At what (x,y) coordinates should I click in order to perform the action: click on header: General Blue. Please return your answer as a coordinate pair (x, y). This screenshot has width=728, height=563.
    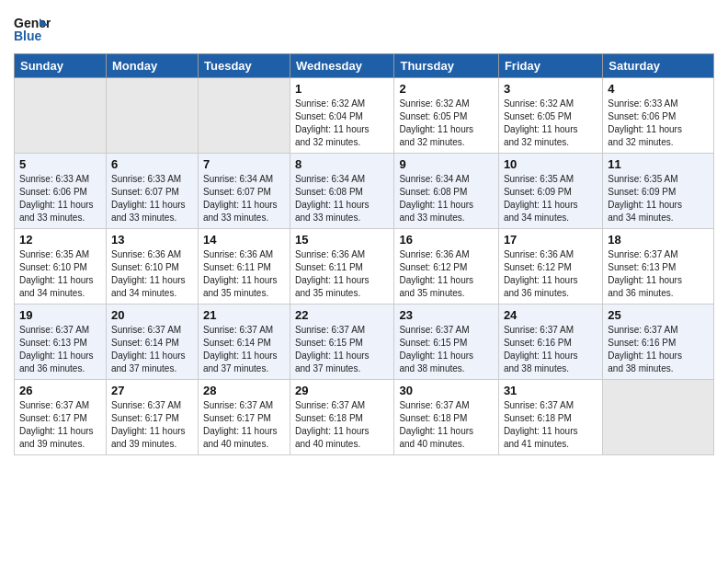
    Looking at the image, I should click on (364, 28).